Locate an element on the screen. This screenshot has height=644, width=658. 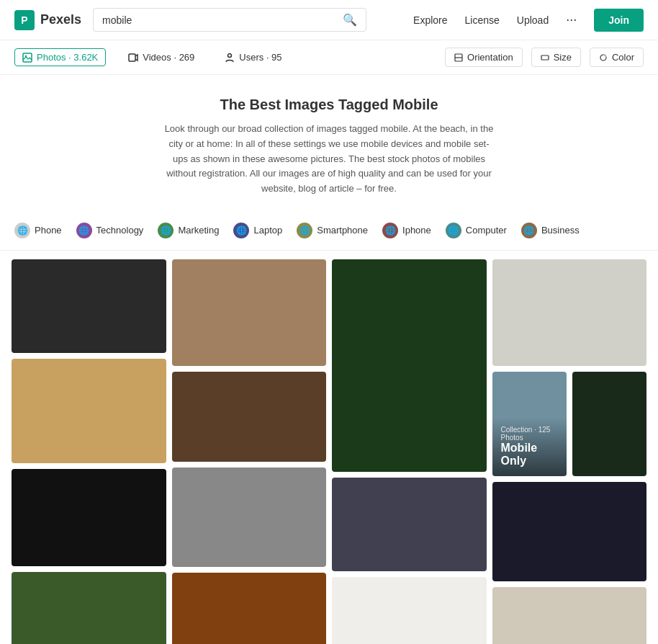
tech-cat-label: Technology is located at coordinates (120, 231).